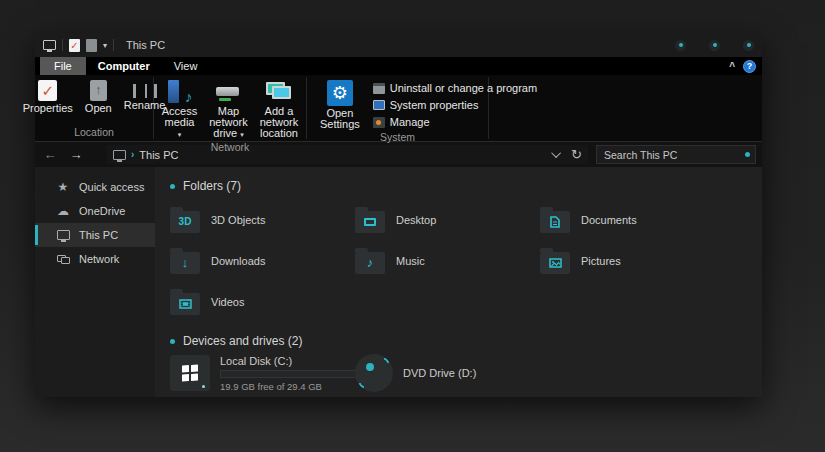  I want to click on folder-tile-pictures: Pictures, so click(632, 260).